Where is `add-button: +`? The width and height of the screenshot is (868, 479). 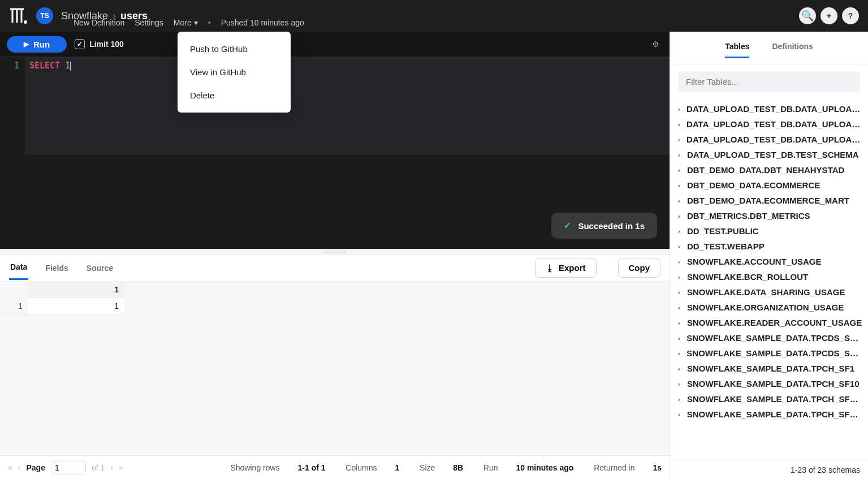 add-button: + is located at coordinates (829, 16).